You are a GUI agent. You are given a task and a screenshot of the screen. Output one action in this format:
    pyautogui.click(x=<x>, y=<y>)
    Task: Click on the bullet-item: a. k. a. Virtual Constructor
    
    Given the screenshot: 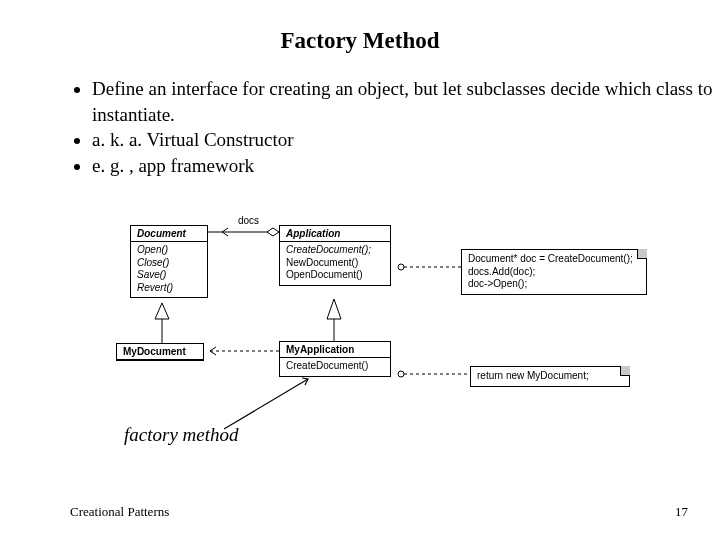 What is the action you would take?
    pyautogui.click(x=406, y=140)
    